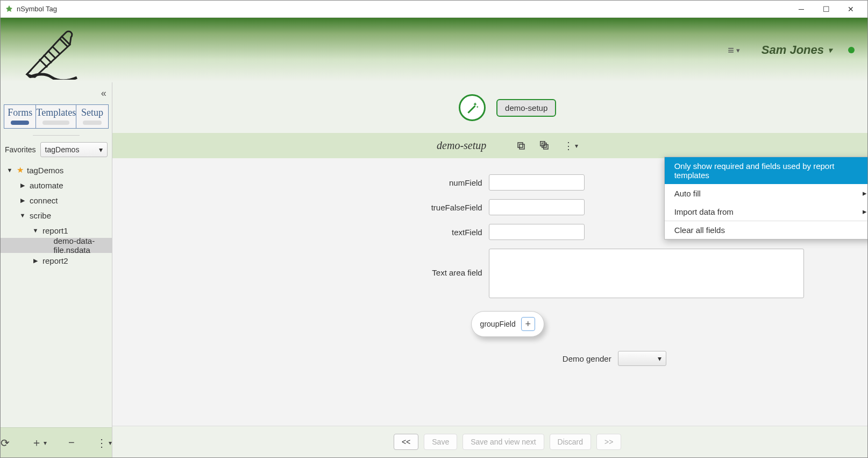  What do you see at coordinates (104, 94) in the screenshot?
I see `collapse-sidebar-button: «` at bounding box center [104, 94].